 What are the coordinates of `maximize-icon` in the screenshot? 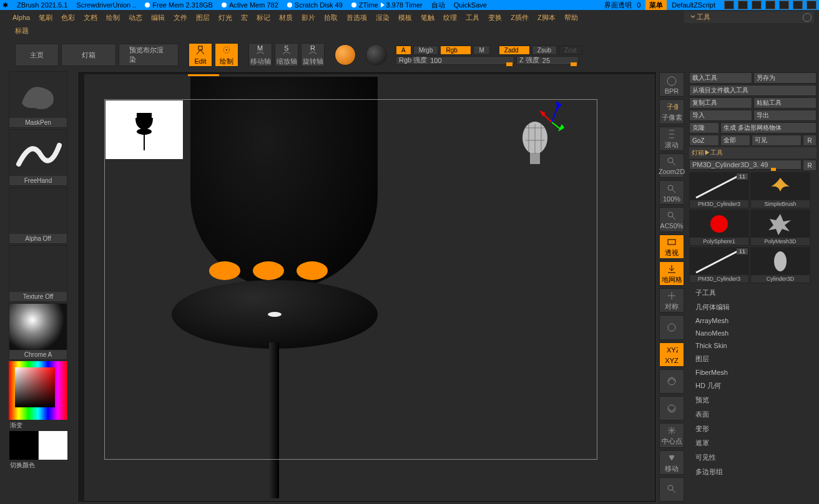 It's located at (798, 5).